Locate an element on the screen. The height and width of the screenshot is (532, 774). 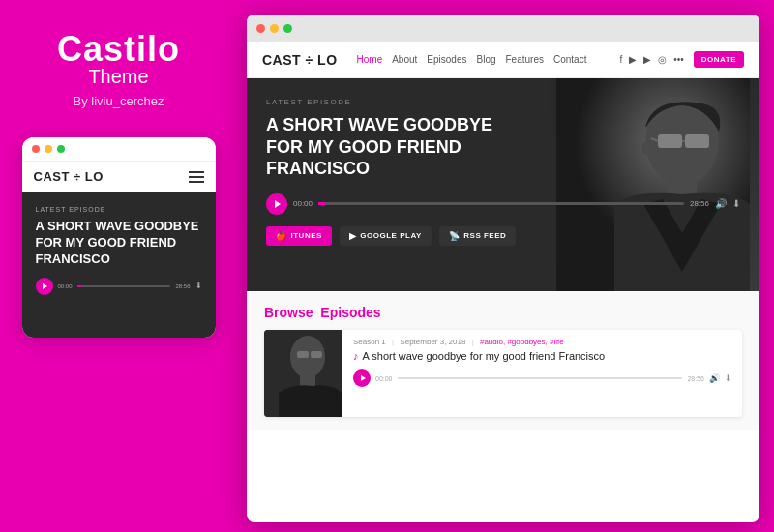
volume-icon: 🔊 is located at coordinates (721, 203).